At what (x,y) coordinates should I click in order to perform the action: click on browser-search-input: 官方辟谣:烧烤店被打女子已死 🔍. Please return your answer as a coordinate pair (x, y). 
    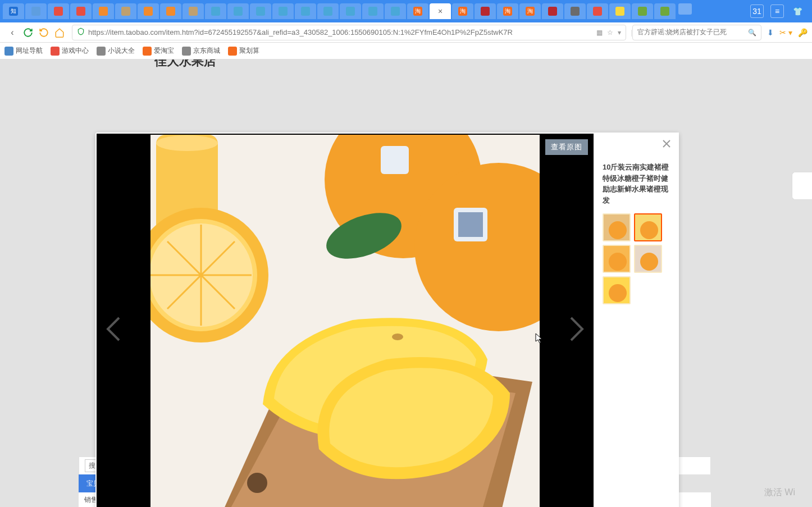
    Looking at the image, I should click on (697, 33).